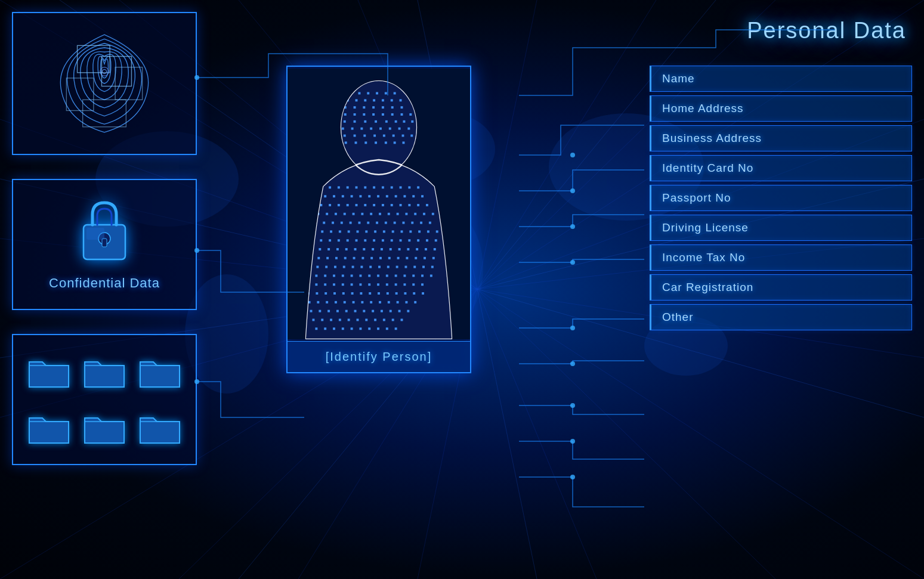 The height and width of the screenshot is (579, 924). What do you see at coordinates (781, 198) in the screenshot?
I see `data-fields-panel: Name Home Address Business Address Ident…` at bounding box center [781, 198].